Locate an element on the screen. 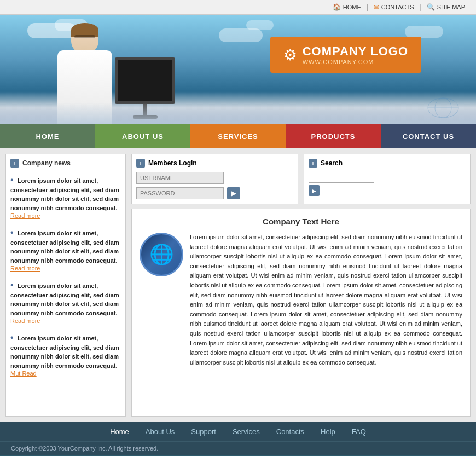 This screenshot has height=456, width=476. news-item-2: • Lorem ipsum dolor sit amet, consectetu… is located at coordinates (66, 250).